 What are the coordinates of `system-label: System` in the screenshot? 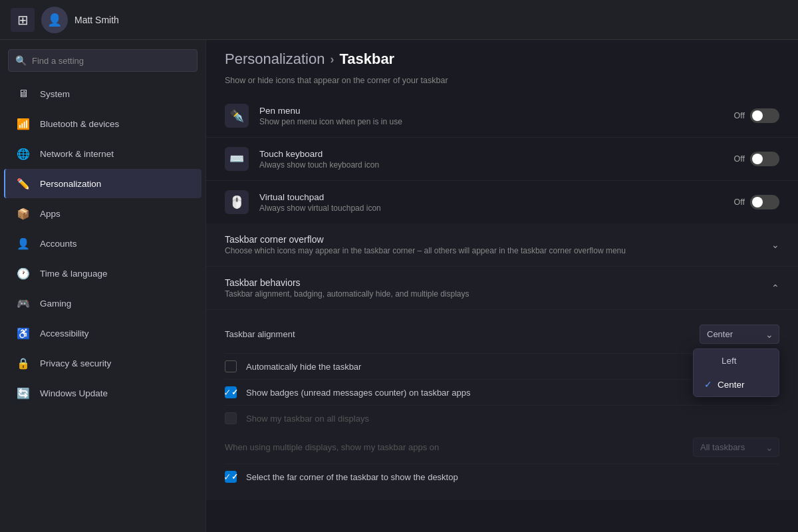 It's located at (55, 94).